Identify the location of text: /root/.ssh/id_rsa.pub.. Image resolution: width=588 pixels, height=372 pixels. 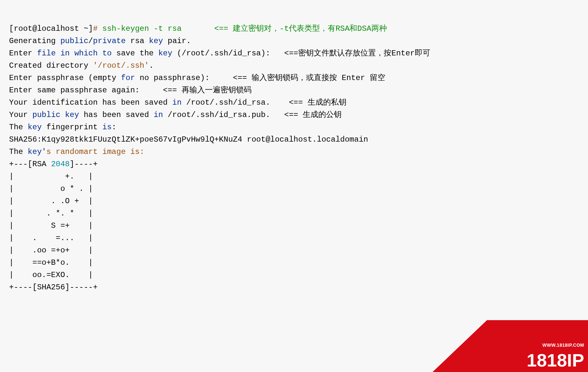
(223, 115).